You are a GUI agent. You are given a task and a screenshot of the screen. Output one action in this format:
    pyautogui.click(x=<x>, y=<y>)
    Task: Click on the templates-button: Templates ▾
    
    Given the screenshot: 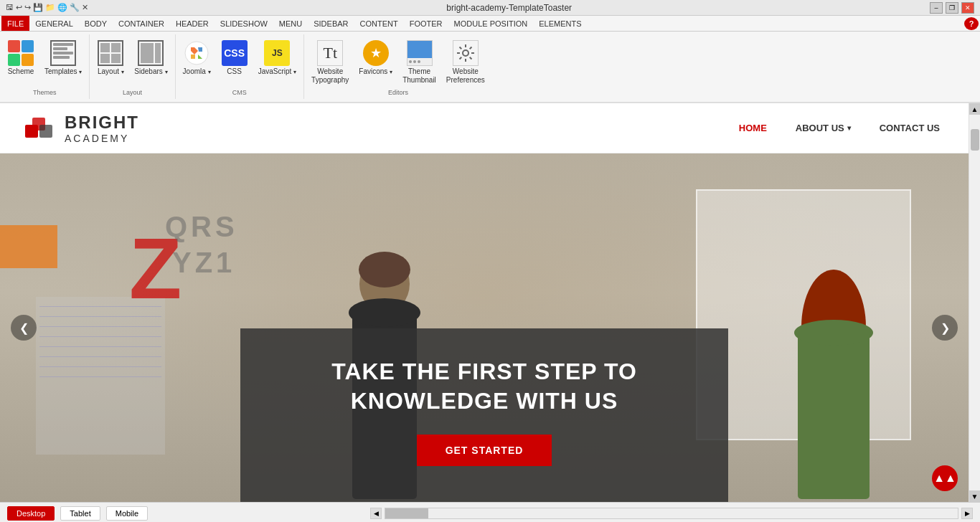 What is the action you would take?
    pyautogui.click(x=63, y=58)
    